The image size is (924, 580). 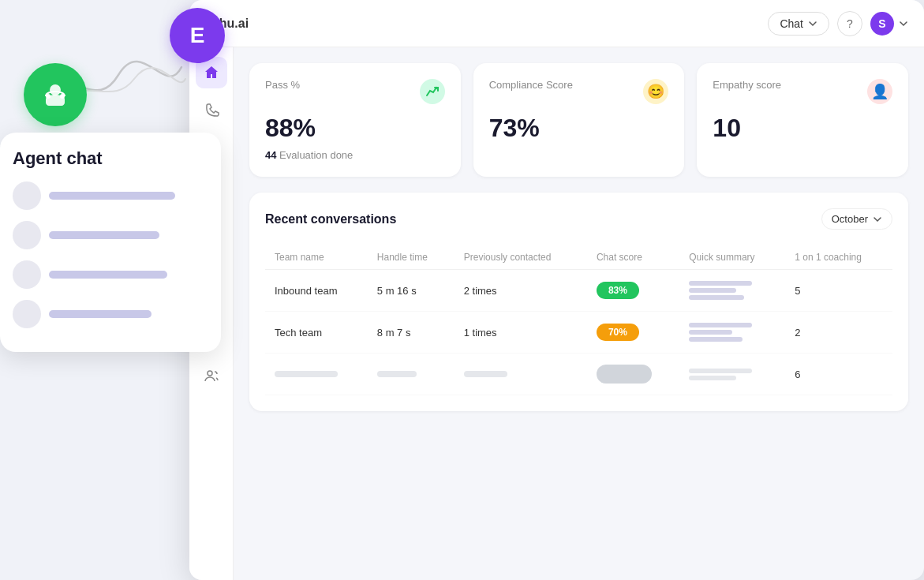 What do you see at coordinates (633, 374) in the screenshot?
I see `cell-chat-score-skeleton` at bounding box center [633, 374].